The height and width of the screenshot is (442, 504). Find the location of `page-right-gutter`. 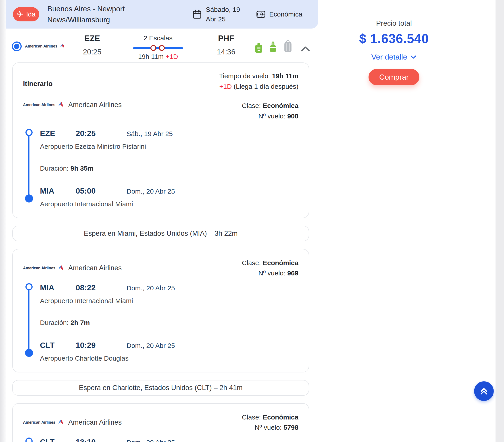

page-right-gutter is located at coordinates (500, 221).